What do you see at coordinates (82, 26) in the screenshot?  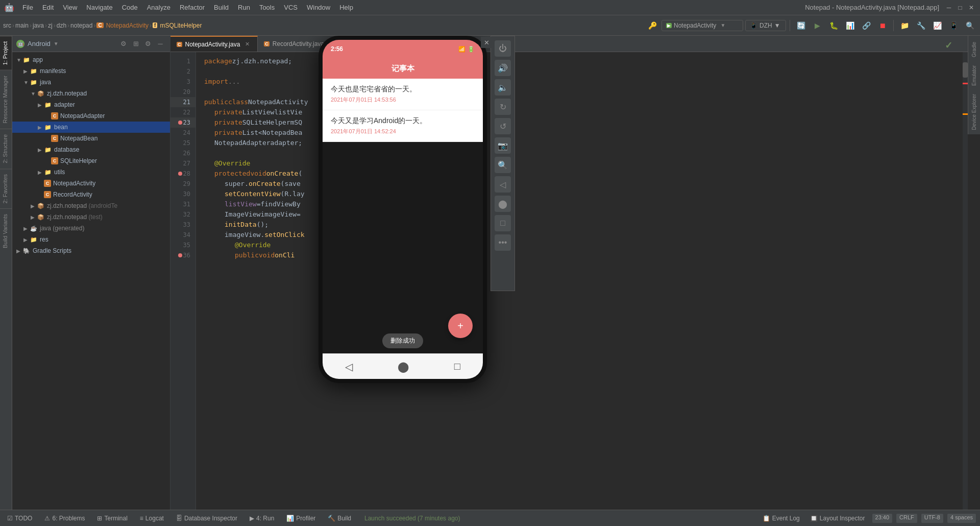 I see `breadcrumb-notepad: notepad` at bounding box center [82, 26].